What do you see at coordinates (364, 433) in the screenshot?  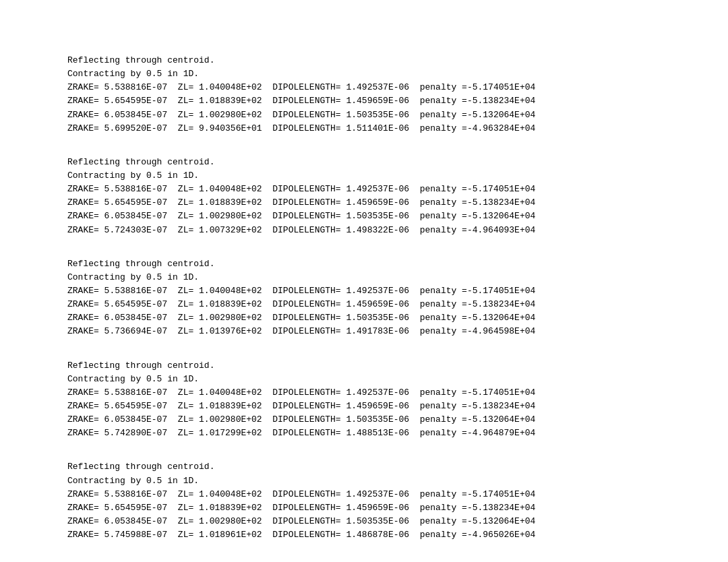 I see `text-line: ZRAKE= 5.742890E-07 ZL= 1.017299E+02 DIP…` at bounding box center [364, 433].